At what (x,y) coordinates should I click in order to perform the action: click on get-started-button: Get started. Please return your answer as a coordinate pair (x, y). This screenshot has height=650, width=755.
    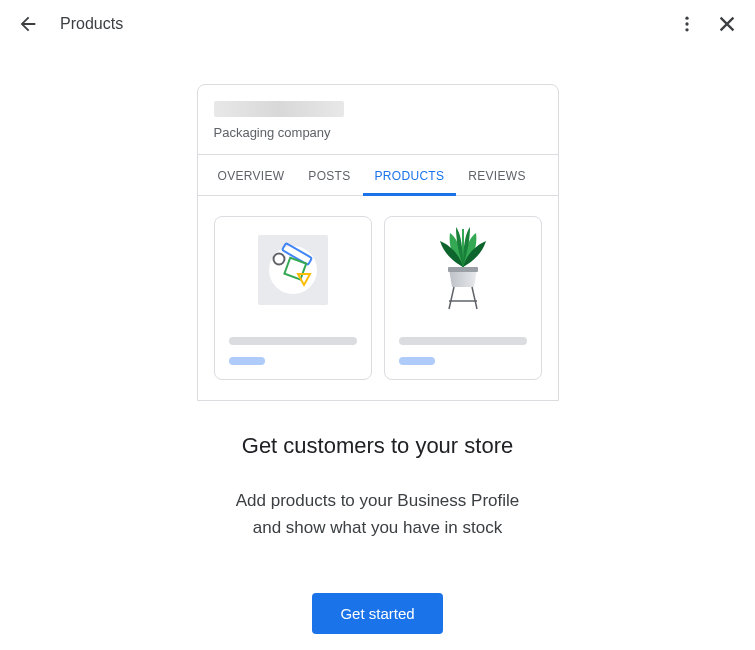
    Looking at the image, I should click on (377, 614).